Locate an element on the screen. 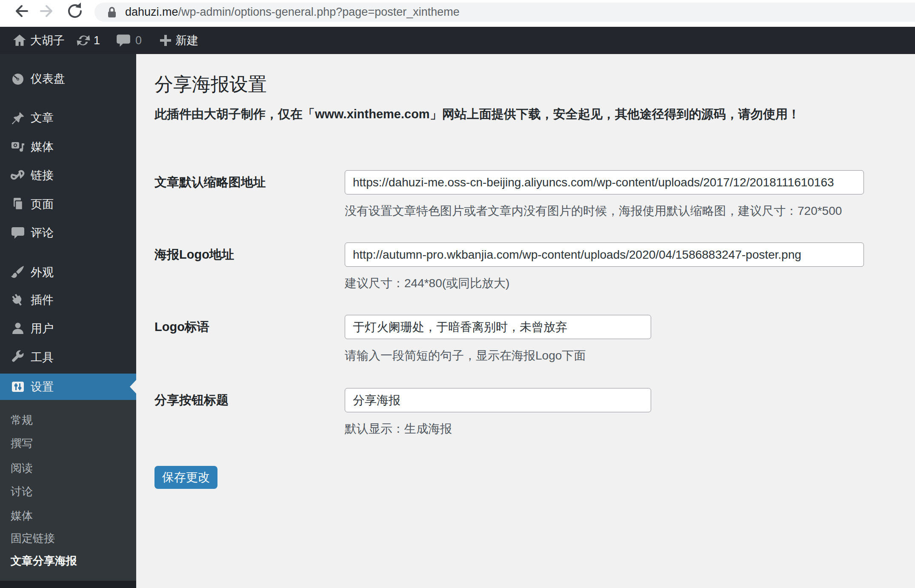 The width and height of the screenshot is (915, 588). plugin-notice: 此插件由大胡子制作，仅在「www.xintheme.com」网站上面提供下载，安… is located at coordinates (478, 114).